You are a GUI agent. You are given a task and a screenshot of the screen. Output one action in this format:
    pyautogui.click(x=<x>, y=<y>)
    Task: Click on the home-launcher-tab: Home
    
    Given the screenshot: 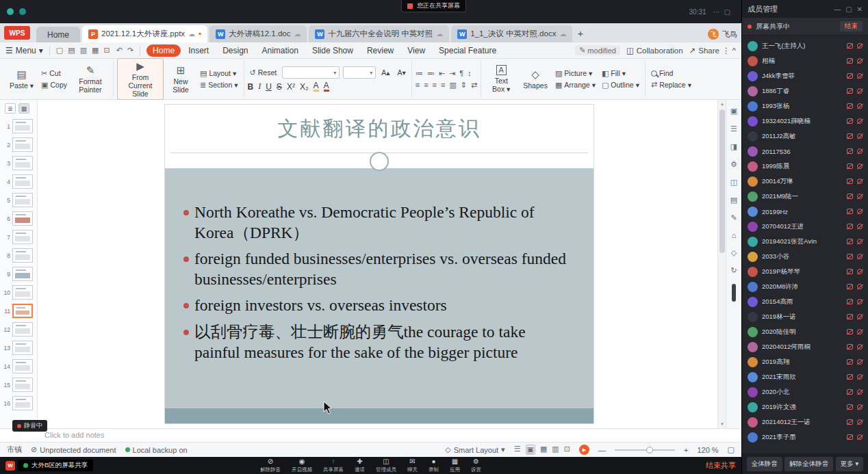 What is the action you would take?
    pyautogui.click(x=58, y=34)
    